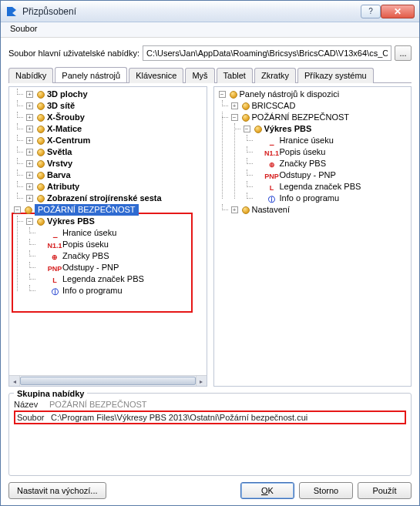  Describe the element at coordinates (191, 12) in the screenshot. I see `window-title: Přizpůsobení` at that location.